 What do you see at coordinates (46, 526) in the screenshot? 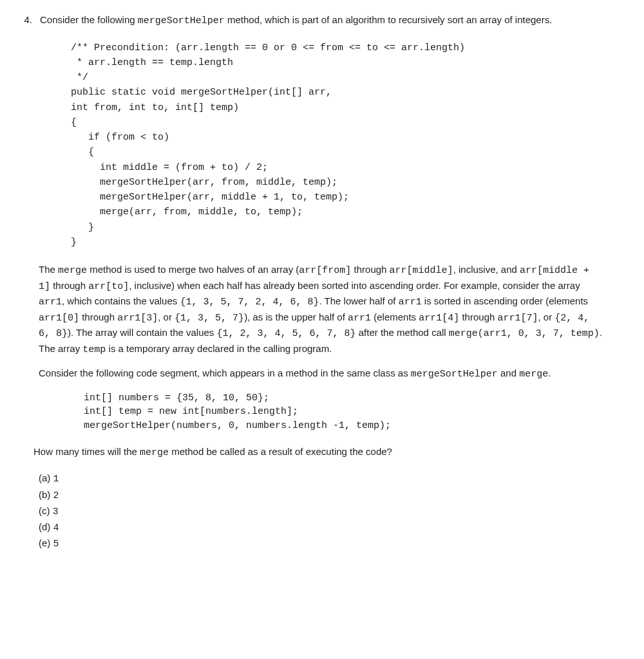
I see `choice-label: (d)` at bounding box center [46, 526].